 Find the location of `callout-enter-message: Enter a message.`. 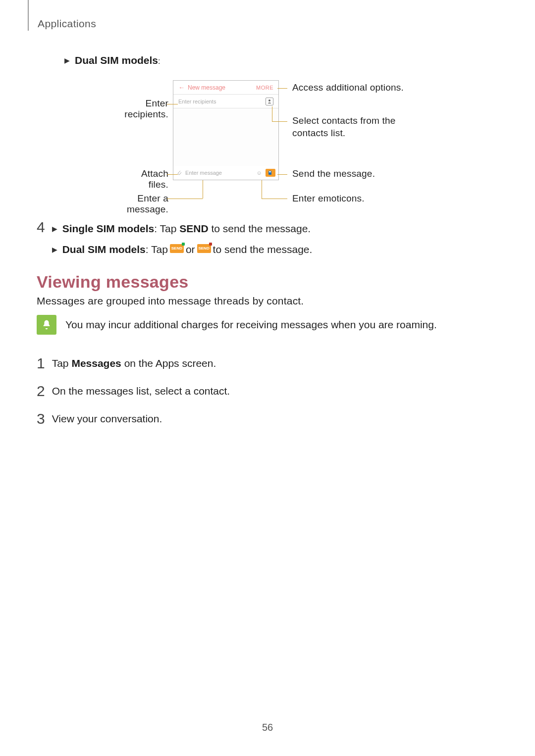

callout-enter-message: Enter a message. is located at coordinates (133, 204).